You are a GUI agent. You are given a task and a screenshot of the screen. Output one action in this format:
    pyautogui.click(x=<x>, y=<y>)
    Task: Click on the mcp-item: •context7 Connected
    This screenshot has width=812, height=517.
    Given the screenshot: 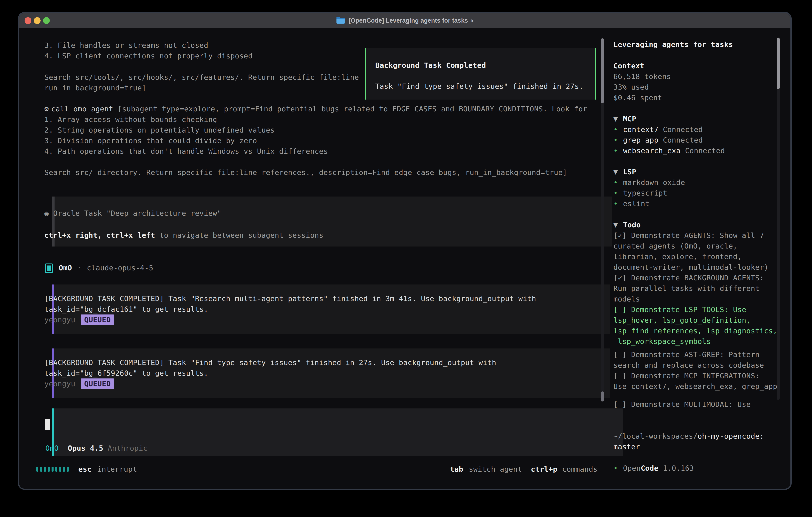 What is the action you would take?
    pyautogui.click(x=658, y=130)
    